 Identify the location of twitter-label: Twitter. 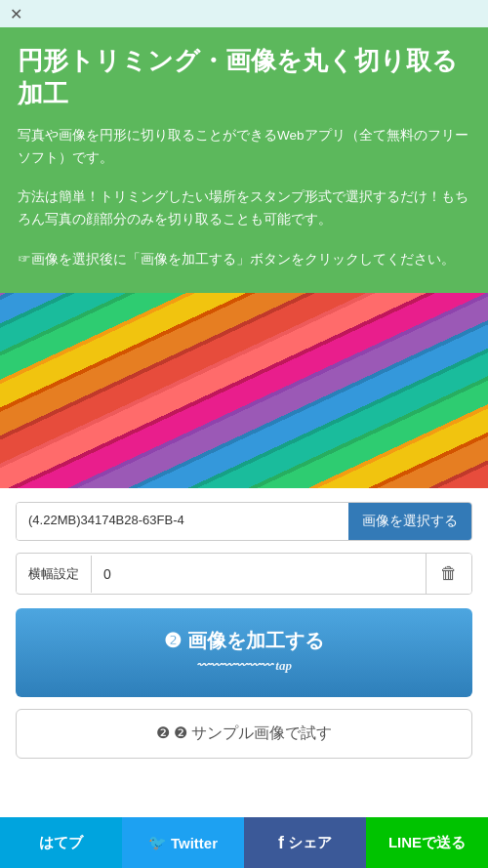
(194, 844).